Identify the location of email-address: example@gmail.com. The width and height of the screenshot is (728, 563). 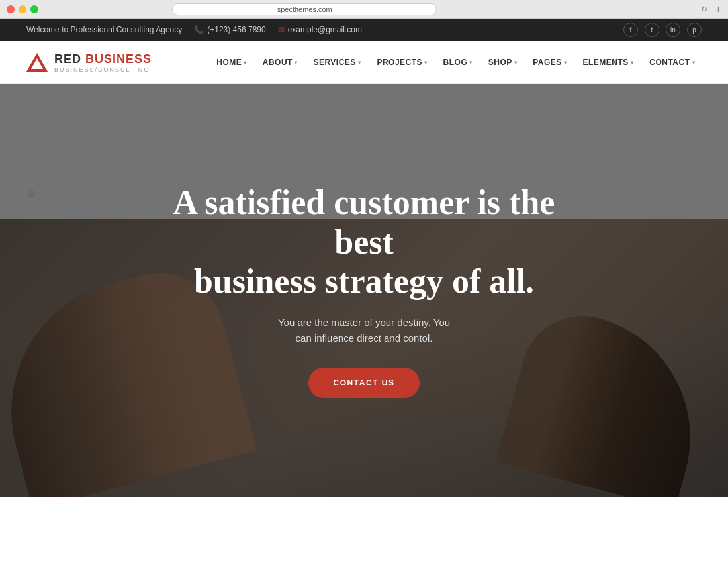
(325, 30).